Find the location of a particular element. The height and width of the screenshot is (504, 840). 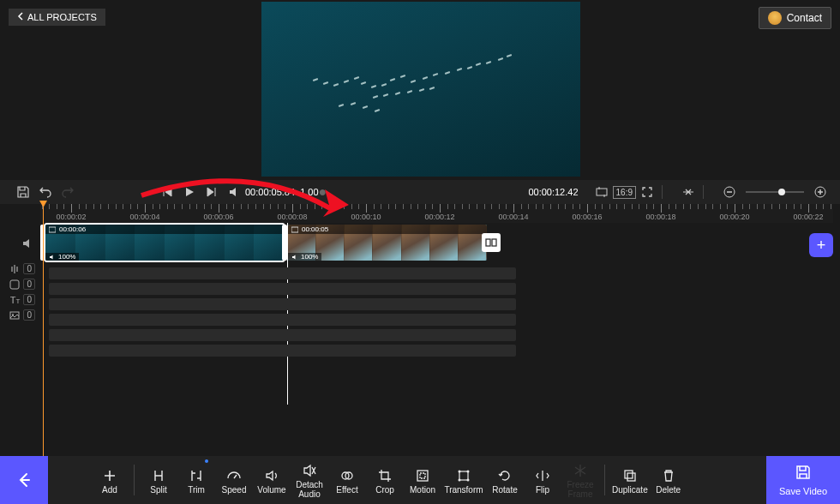

prev-frame-icon is located at coordinates (167, 192).